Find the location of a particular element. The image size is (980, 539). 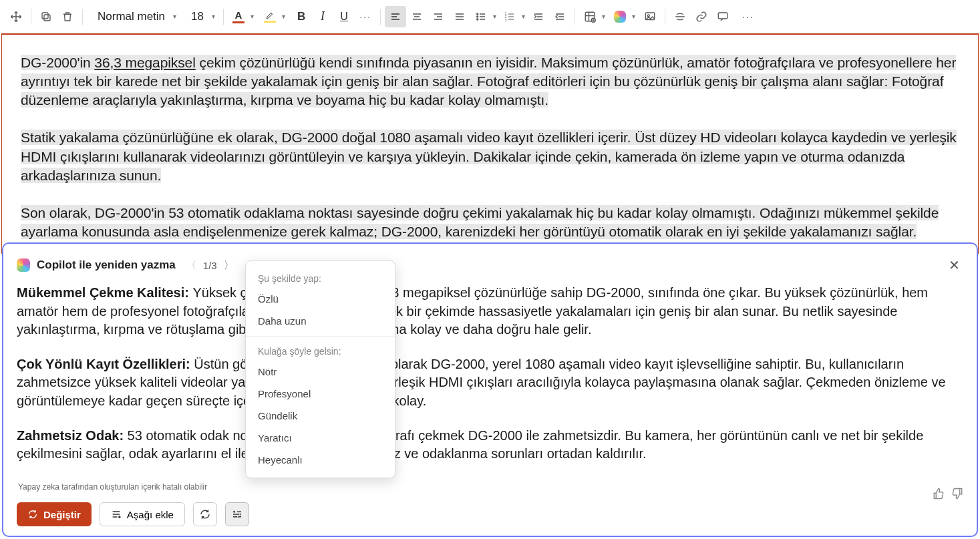

paragraph-style-selector: Normal metin ▾ is located at coordinates (134, 17).